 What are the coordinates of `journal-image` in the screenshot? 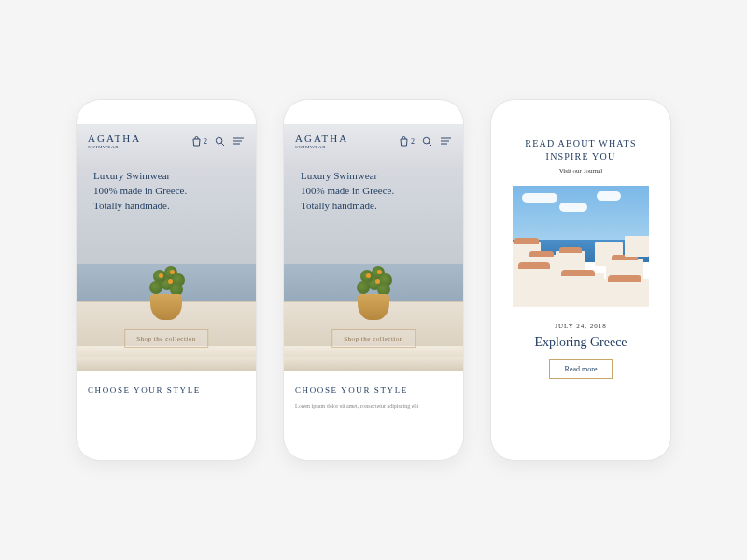 It's located at (581, 246).